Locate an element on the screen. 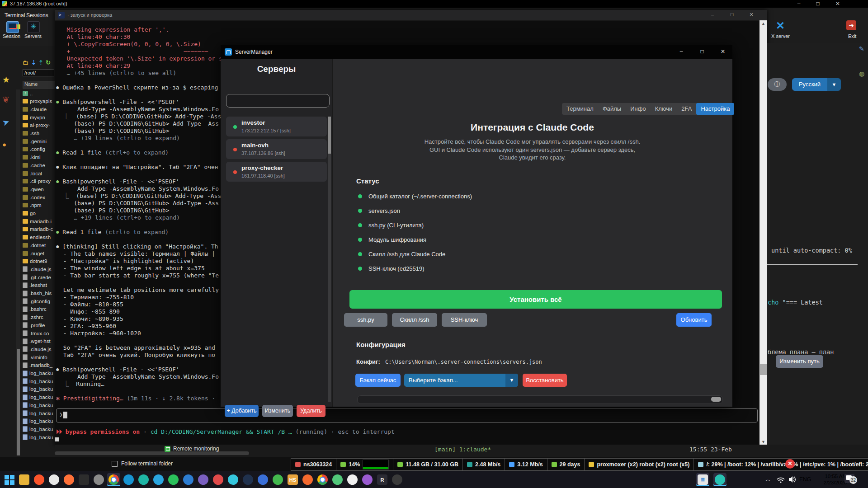 Image resolution: width=868 pixels, height=488 pixels. scroll-down-icon: ▼ is located at coordinates (763, 442).